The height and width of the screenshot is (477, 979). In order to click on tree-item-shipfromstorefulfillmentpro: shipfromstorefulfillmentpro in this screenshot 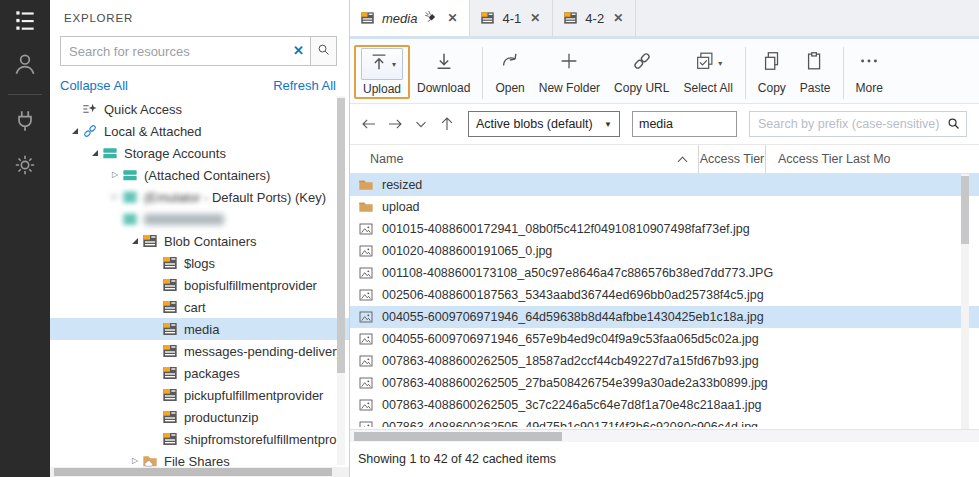, I will do `click(200, 439)`.